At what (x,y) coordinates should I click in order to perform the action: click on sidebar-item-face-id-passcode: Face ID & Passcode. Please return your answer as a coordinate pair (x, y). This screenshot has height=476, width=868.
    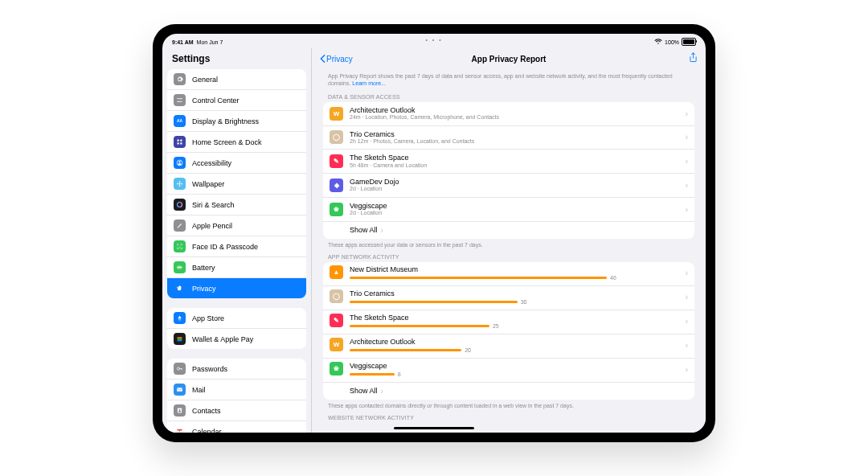
    Looking at the image, I should click on (236, 247).